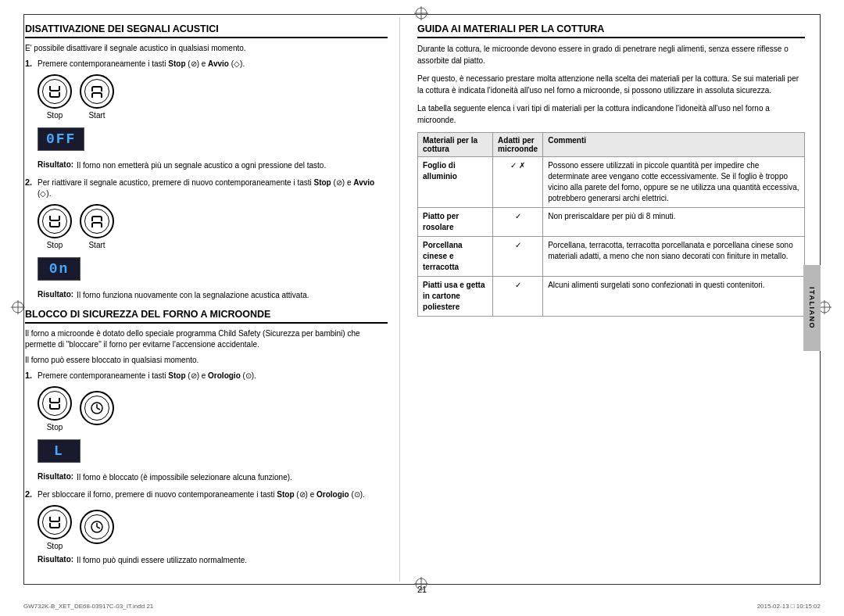  Describe the element at coordinates (206, 31) in the screenshot. I see `disattivazione-title: DISATTIVAZIONE DEI SEGNALI ACUSTICI` at that location.